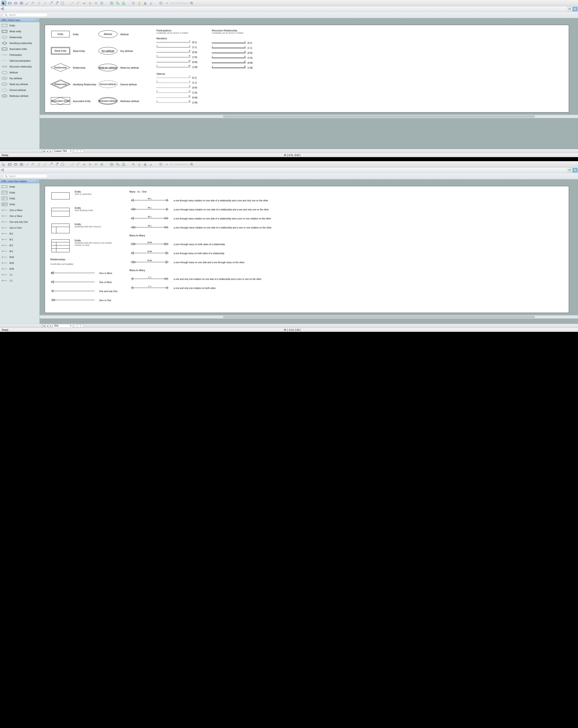 Image resolution: width=578 pixels, height=728 pixels. Describe the element at coordinates (4, 164) in the screenshot. I see `cursor-tool` at that location.